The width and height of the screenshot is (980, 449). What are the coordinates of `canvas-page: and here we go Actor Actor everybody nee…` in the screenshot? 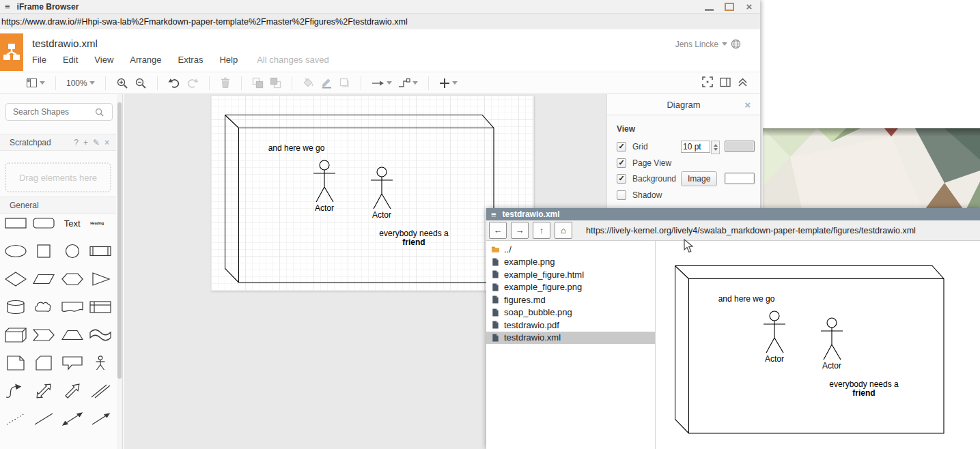 It's located at (372, 194).